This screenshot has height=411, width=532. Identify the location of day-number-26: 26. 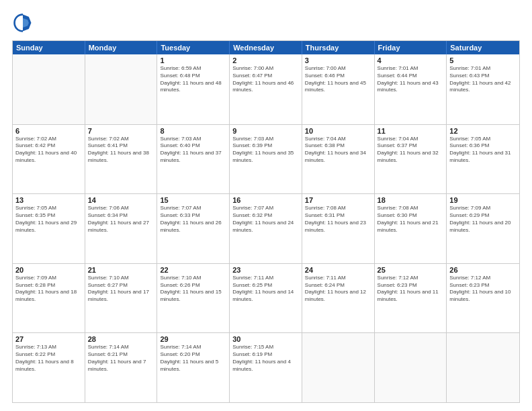
(483, 270).